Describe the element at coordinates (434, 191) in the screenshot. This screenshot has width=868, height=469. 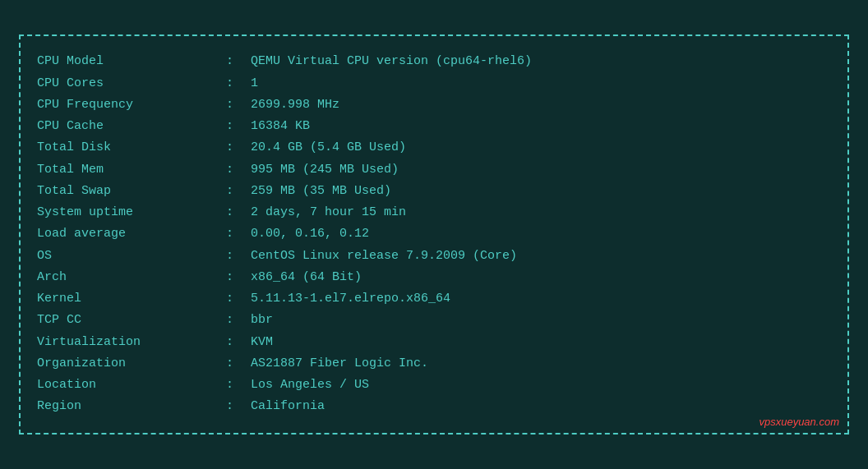
I see `info-row: Total Swap: 259 MB (35 MB Used)` at that location.